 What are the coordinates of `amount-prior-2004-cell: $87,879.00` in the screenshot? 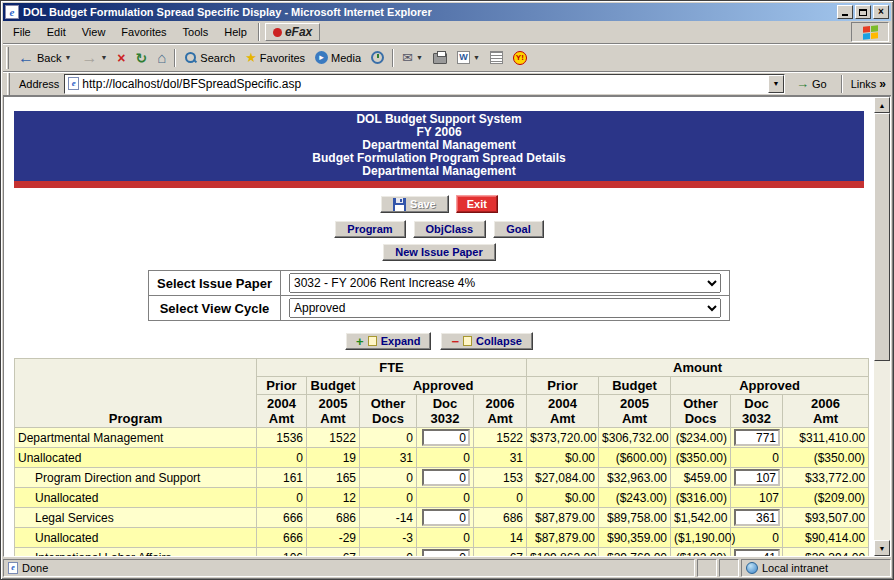 It's located at (563, 518).